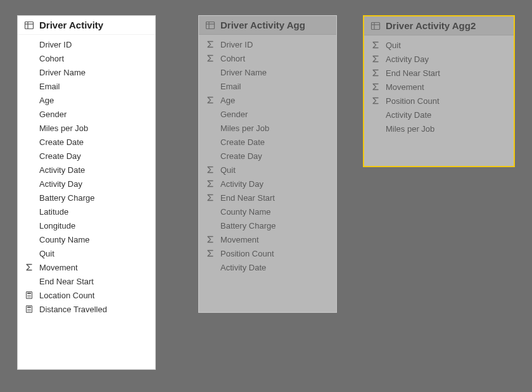  What do you see at coordinates (65, 239) in the screenshot?
I see `field-label: County Name` at bounding box center [65, 239].